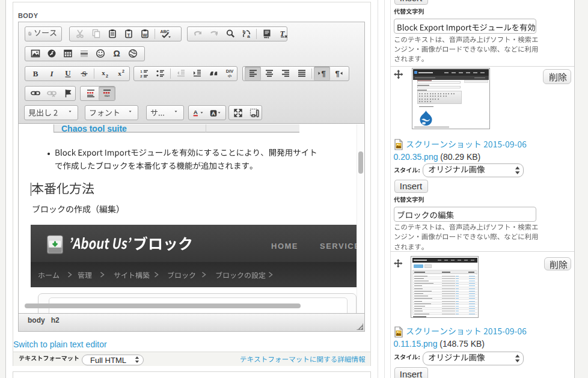  I want to click on svg-text: Ω, so click(117, 53).